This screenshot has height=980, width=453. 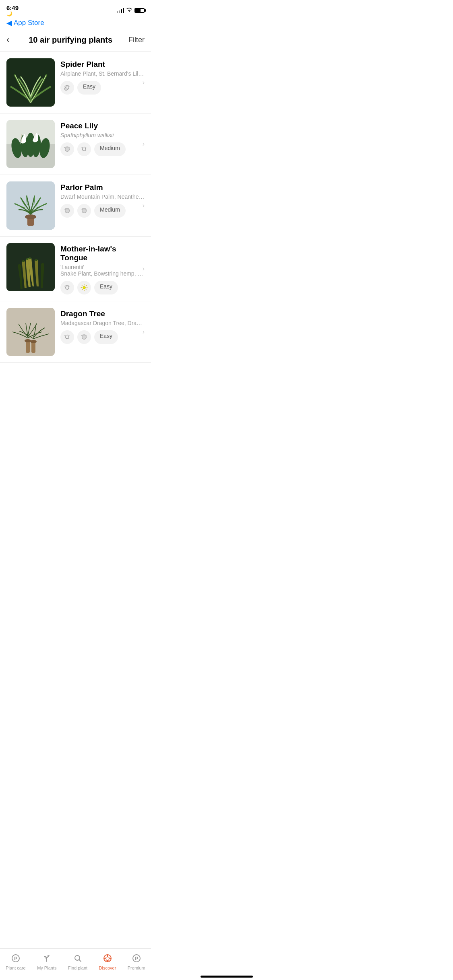 What do you see at coordinates (12, 8) in the screenshot?
I see `status-time: 6:49` at bounding box center [12, 8].